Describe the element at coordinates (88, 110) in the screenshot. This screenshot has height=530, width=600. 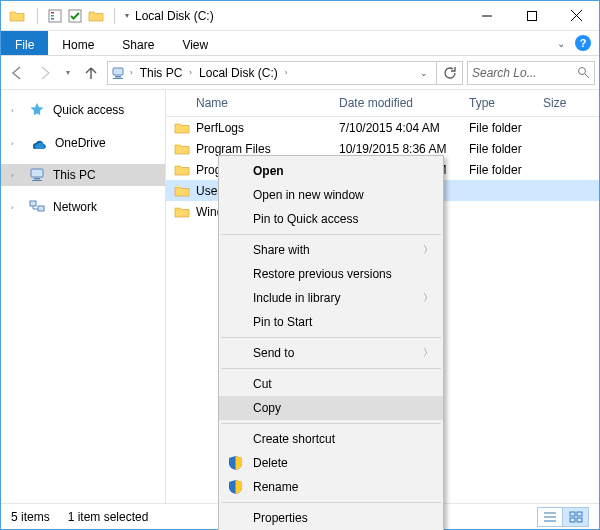
I see `nav-label: Quick access` at that location.